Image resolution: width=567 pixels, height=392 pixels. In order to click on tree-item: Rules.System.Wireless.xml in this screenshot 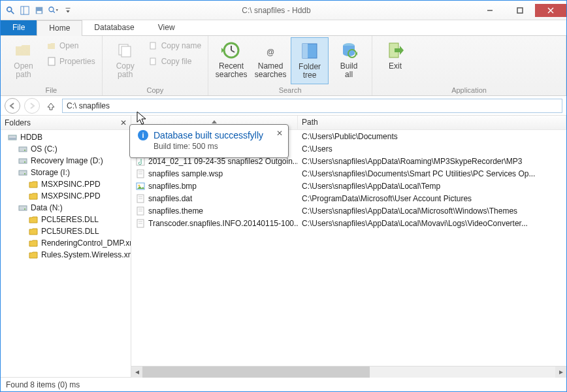, I will do `click(65, 255)`.